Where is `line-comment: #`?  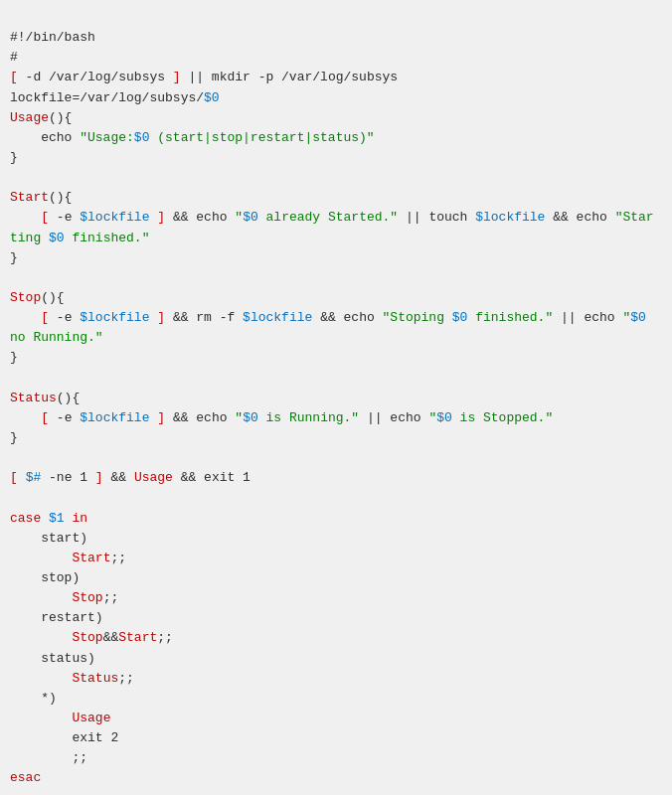 line-comment: # is located at coordinates (14, 58).